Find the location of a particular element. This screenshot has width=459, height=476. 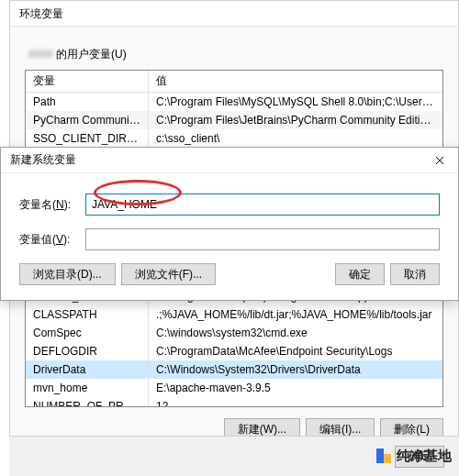

col-value: 值 is located at coordinates (296, 81).